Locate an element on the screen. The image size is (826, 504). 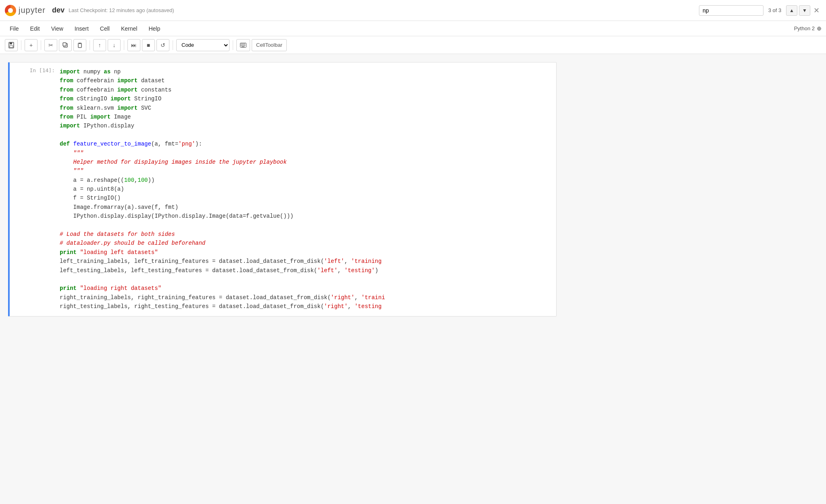
checkpoint-info: Last Checkpoint: 12 minutes ago (autosav… is located at coordinates (121, 10).